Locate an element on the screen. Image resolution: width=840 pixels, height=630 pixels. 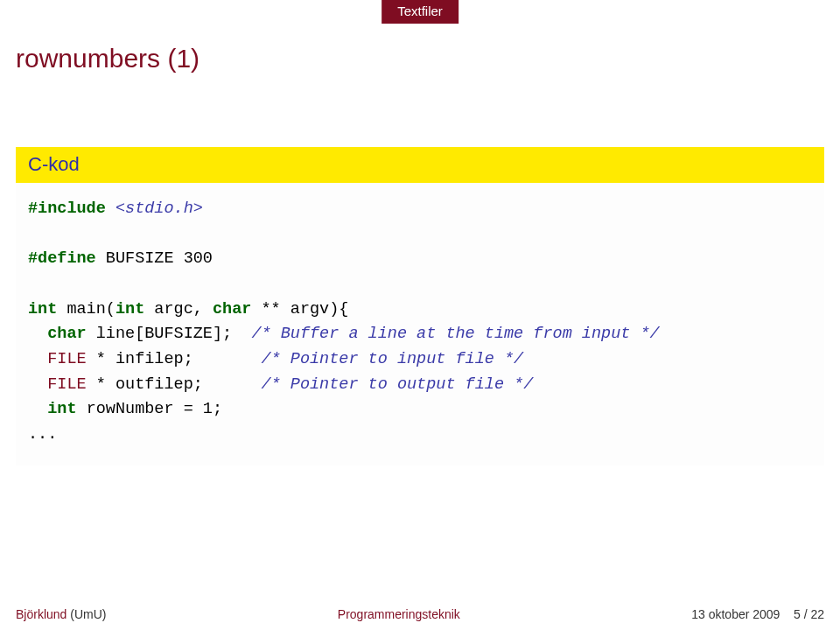
footer-date: 13 oktober 2009 is located at coordinates (735, 614).